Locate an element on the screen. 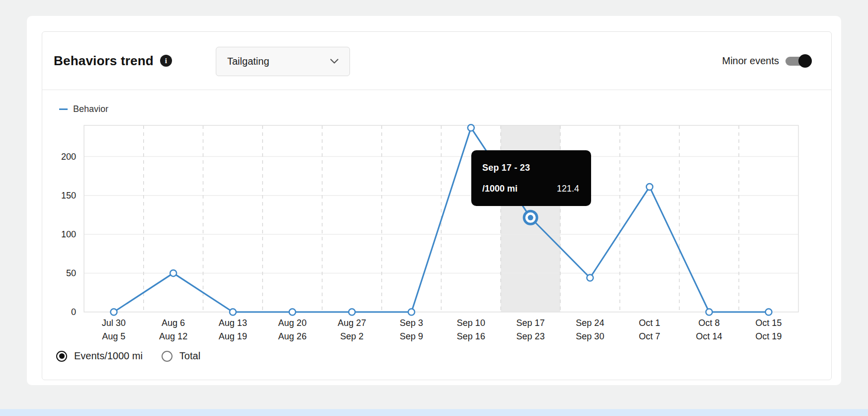 This screenshot has height=416, width=868. x-tick-label-start: Aug 20 is located at coordinates (292, 323).